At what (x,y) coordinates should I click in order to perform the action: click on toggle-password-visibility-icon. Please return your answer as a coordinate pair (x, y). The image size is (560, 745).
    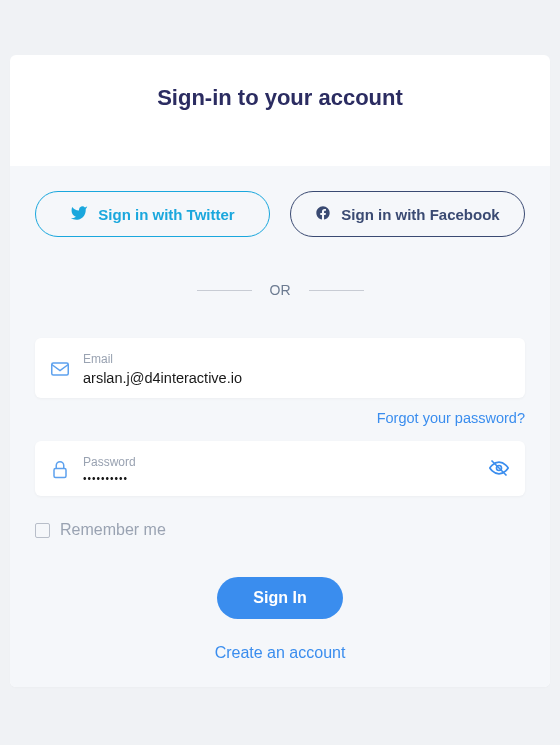
    Looking at the image, I should click on (499, 470).